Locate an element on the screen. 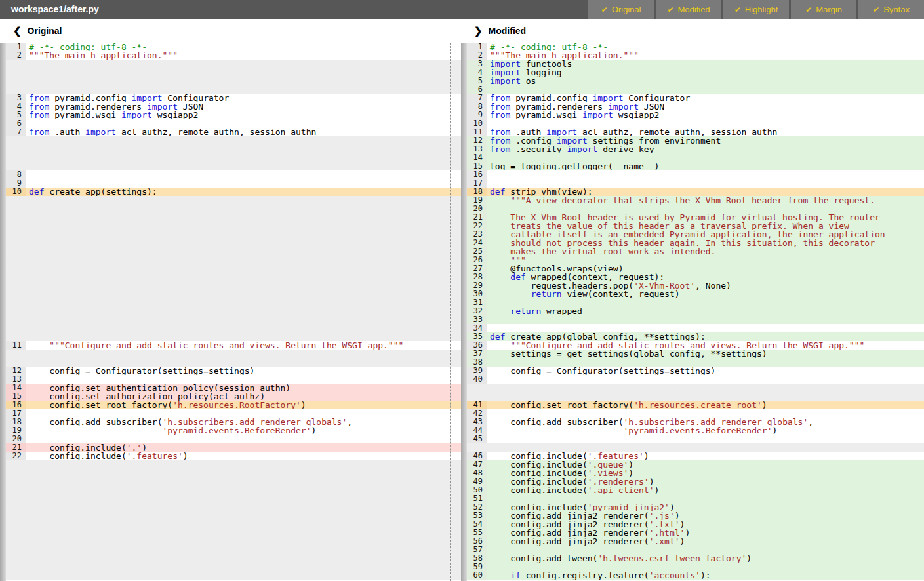 The width and height of the screenshot is (924, 581). source-text: config.set_authorization_policy(acl_auth… is located at coordinates (244, 396).